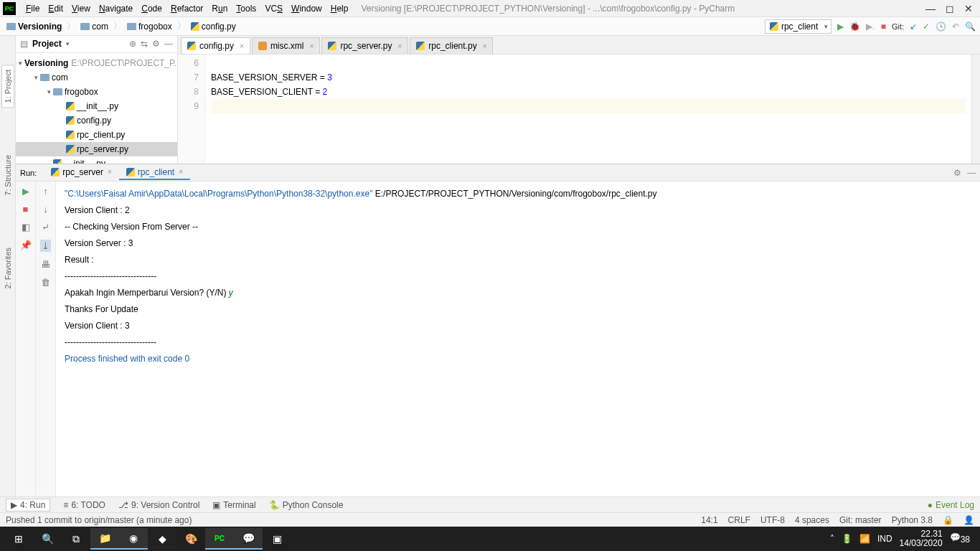 The width and height of the screenshot is (980, 551). Describe the element at coordinates (96, 77) in the screenshot. I see `tree-com: ▾com` at that location.